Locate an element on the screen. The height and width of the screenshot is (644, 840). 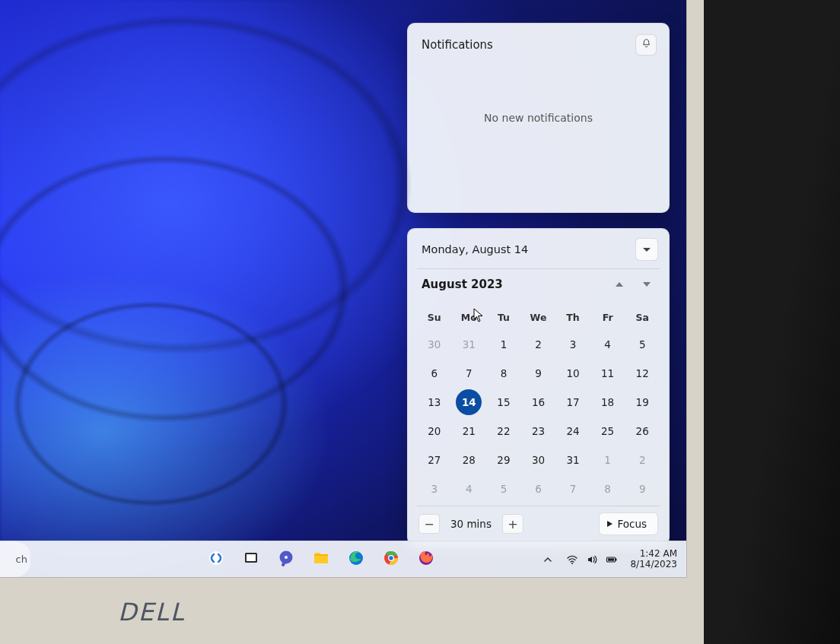
tray-overflow-button is located at coordinates (548, 560).